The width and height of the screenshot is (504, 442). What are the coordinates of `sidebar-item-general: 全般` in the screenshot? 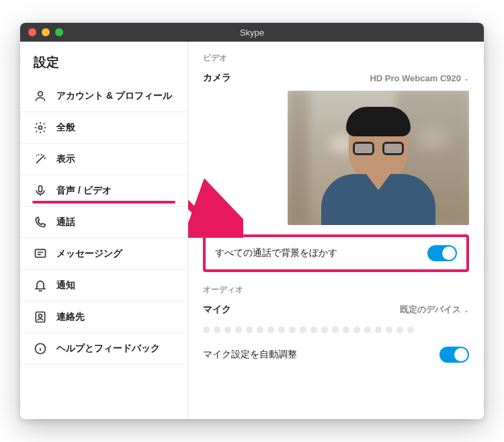 It's located at (103, 128).